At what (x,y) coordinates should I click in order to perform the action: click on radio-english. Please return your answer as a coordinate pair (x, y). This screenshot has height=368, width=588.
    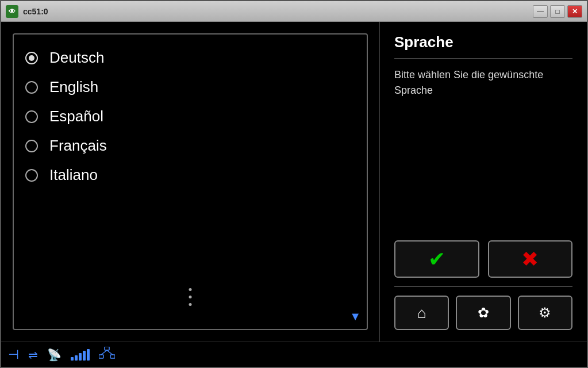
    Looking at the image, I should click on (32, 87).